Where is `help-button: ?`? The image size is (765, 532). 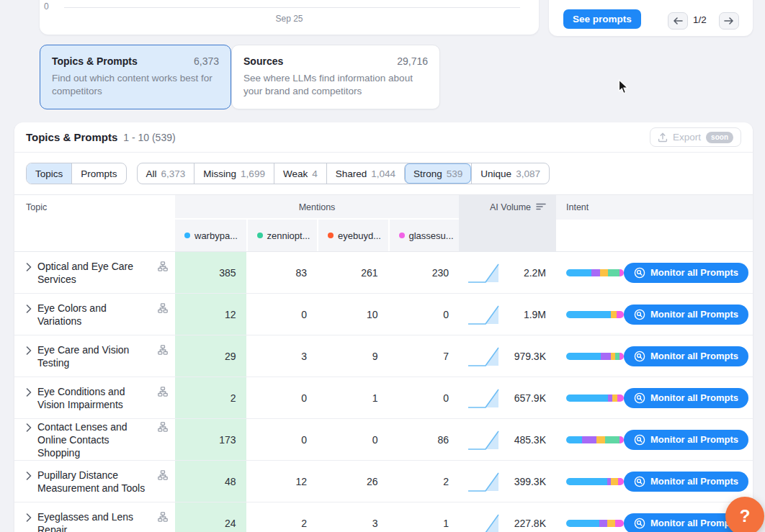
help-button: ? is located at coordinates (745, 514).